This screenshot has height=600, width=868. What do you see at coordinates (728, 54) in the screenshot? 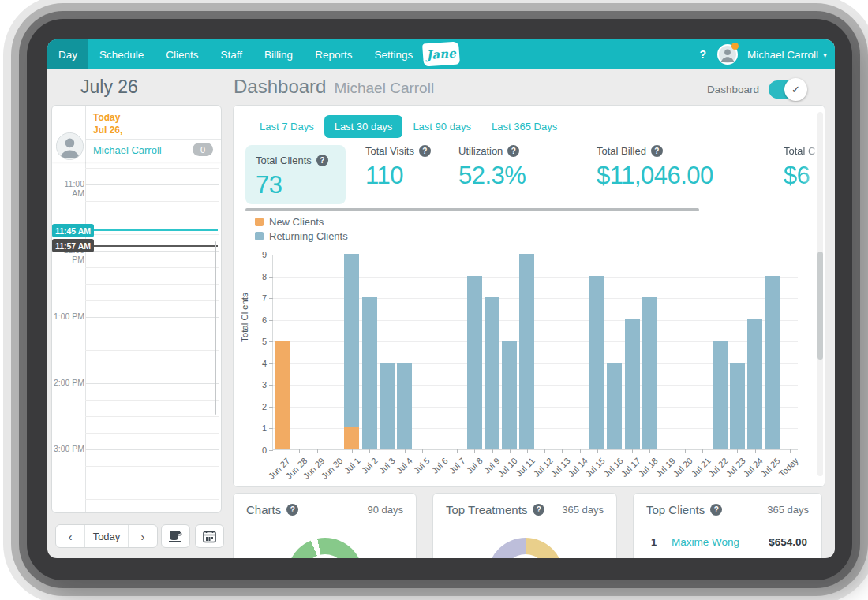
I see `user-avatar` at bounding box center [728, 54].